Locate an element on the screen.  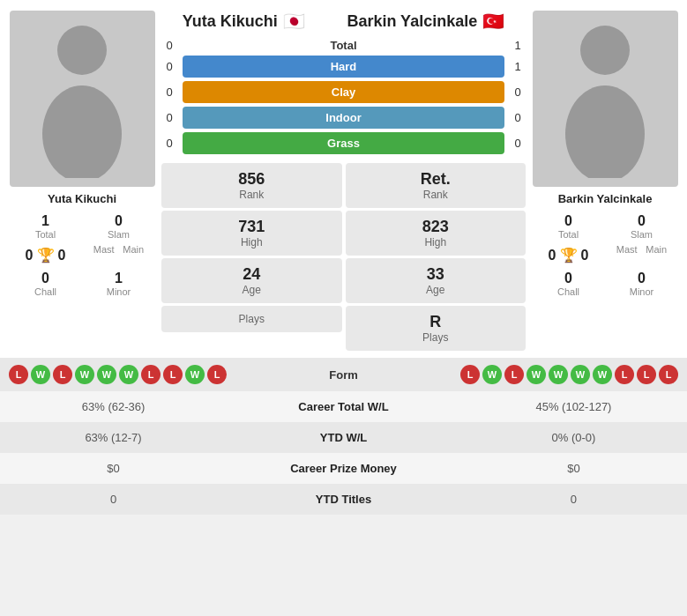
total-row: 0 Total 1 is located at coordinates (344, 46).